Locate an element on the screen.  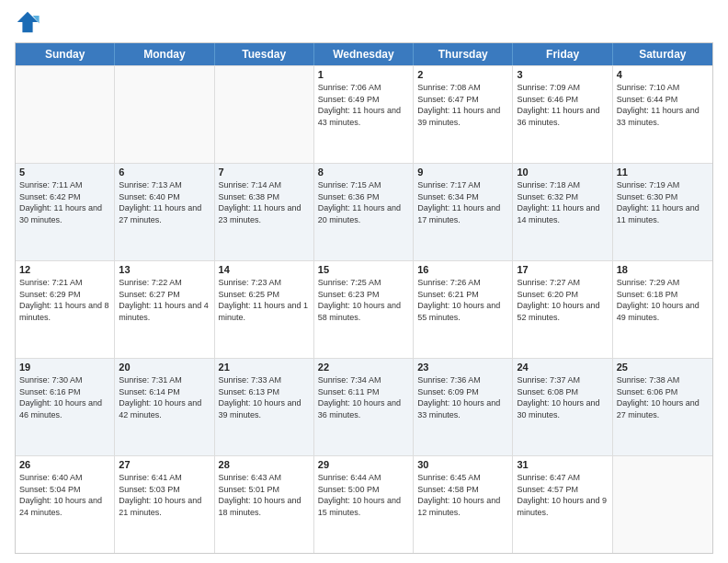
cell-info: Sunrise: 7:26 AM Sunset: 6:21 PM Dayligh… is located at coordinates (463, 300).